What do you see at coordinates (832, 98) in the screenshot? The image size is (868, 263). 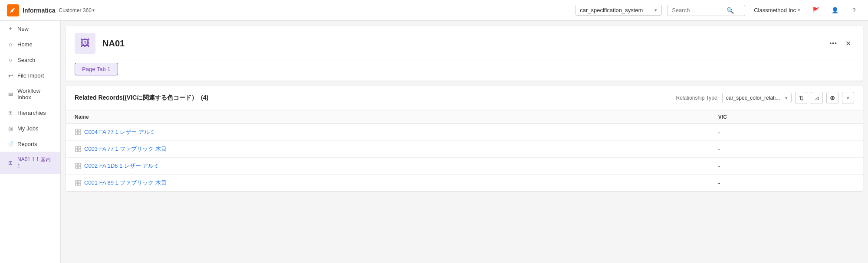 I see `add-button: ⊕` at bounding box center [832, 98].